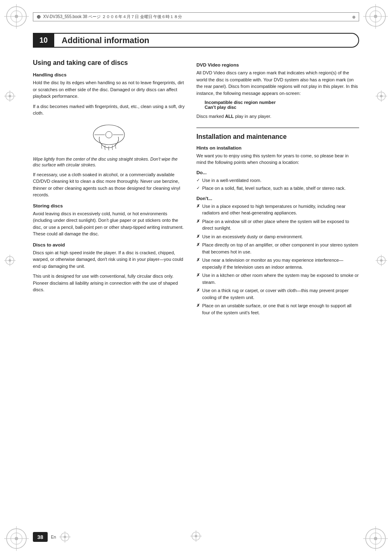 This screenshot has width=392, height=555. Describe the element at coordinates (109, 90) in the screenshot. I see `handling-p1: Hold the disc by its edges when handling…` at that location.